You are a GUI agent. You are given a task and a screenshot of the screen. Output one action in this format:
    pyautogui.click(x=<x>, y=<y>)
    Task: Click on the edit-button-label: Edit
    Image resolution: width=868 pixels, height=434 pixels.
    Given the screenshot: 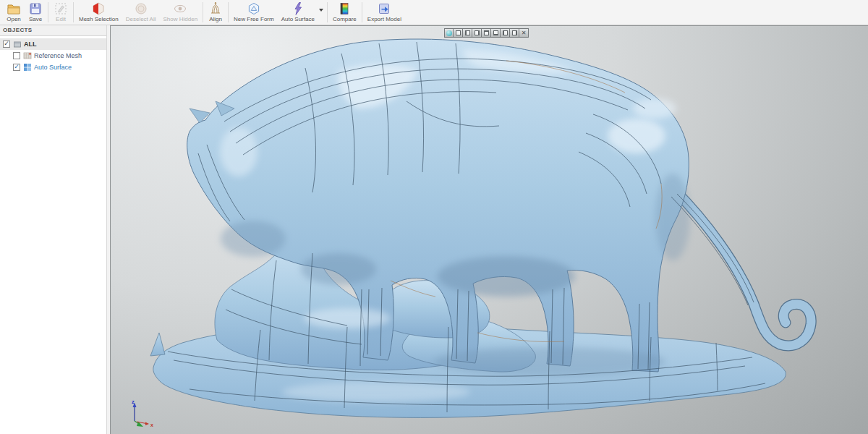 What is the action you would take?
    pyautogui.click(x=61, y=19)
    